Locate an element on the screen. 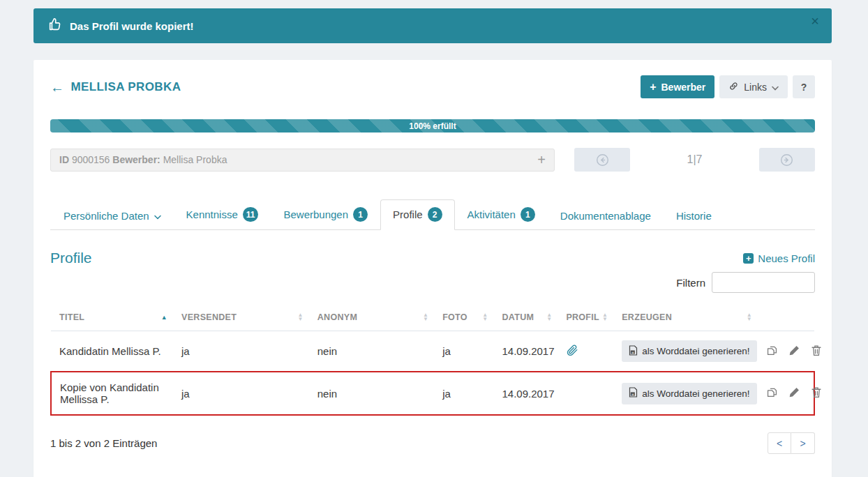 This screenshot has height=477, width=868. tab-badge: 1 is located at coordinates (360, 215).